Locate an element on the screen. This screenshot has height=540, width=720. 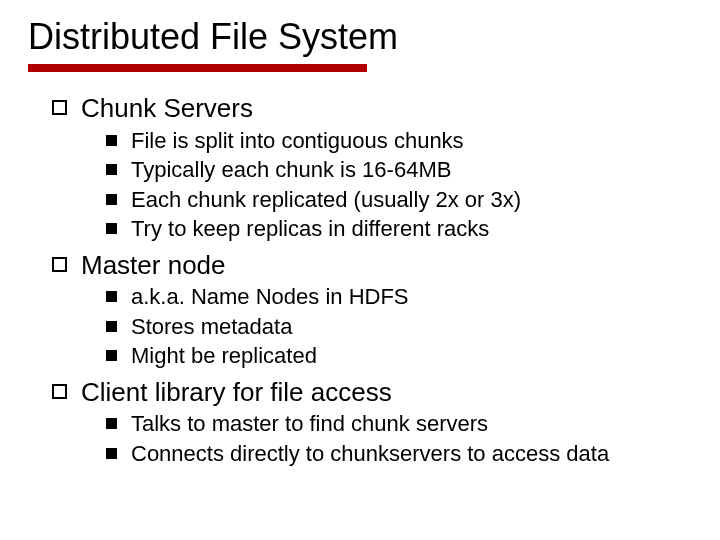
list-item-text: File is split into contiguous chunks is located at coordinates (298, 141).